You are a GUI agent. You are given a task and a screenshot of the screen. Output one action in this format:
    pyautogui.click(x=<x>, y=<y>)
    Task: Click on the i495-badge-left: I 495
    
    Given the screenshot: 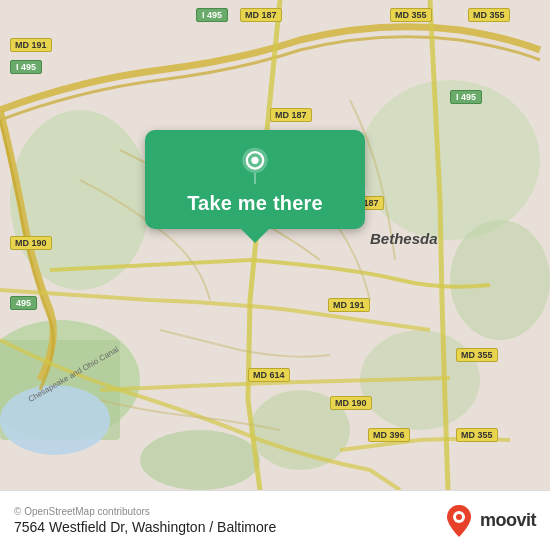 What is the action you would take?
    pyautogui.click(x=26, y=67)
    